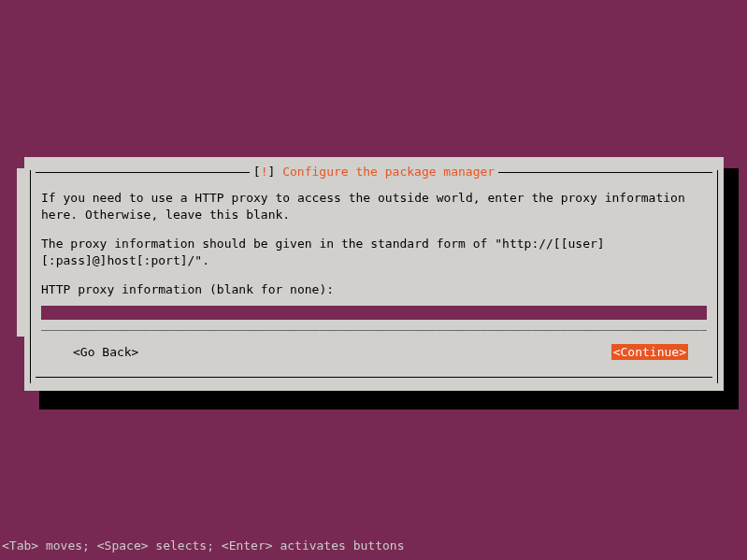 The height and width of the screenshot is (560, 747). Describe the element at coordinates (374, 290) in the screenshot. I see `input-prompt: HTTP proxy information (blank for none):` at that location.